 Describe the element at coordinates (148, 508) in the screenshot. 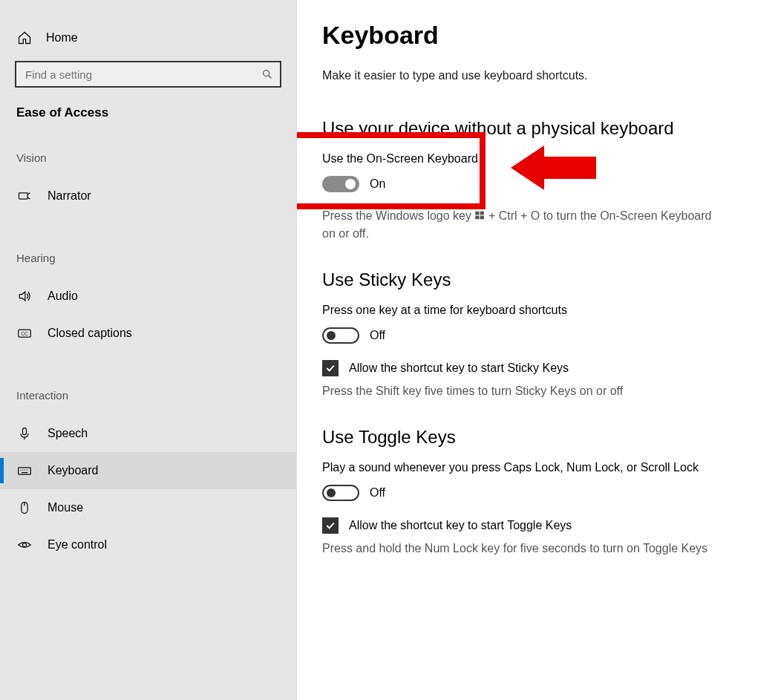

I see `sidebar-item-mouse: Mouse` at that location.